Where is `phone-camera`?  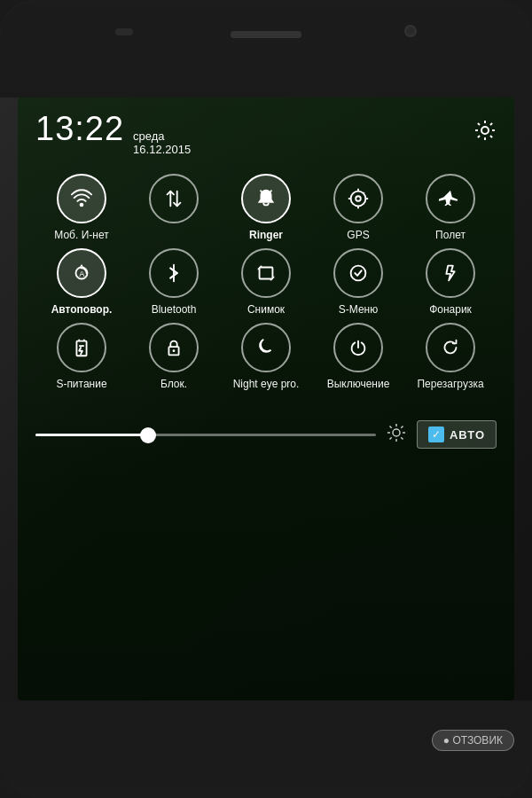
phone-camera is located at coordinates (411, 31).